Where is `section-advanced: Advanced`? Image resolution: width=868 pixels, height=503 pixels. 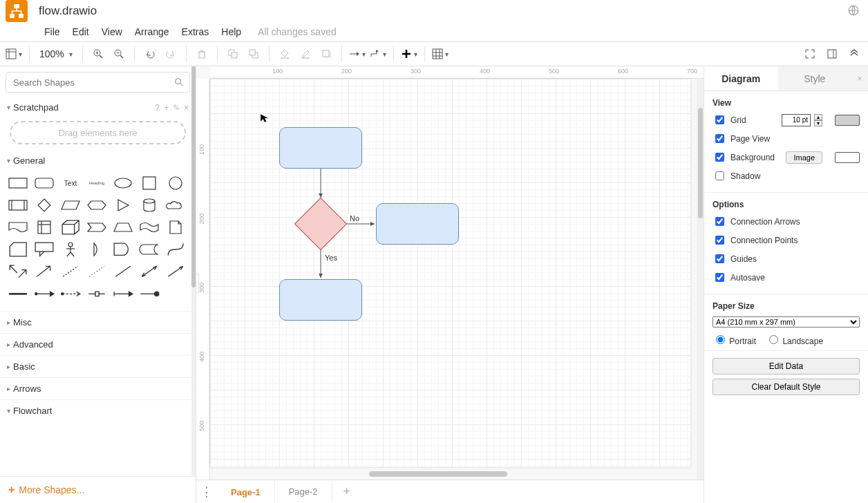
section-advanced: Advanced is located at coordinates (98, 344).